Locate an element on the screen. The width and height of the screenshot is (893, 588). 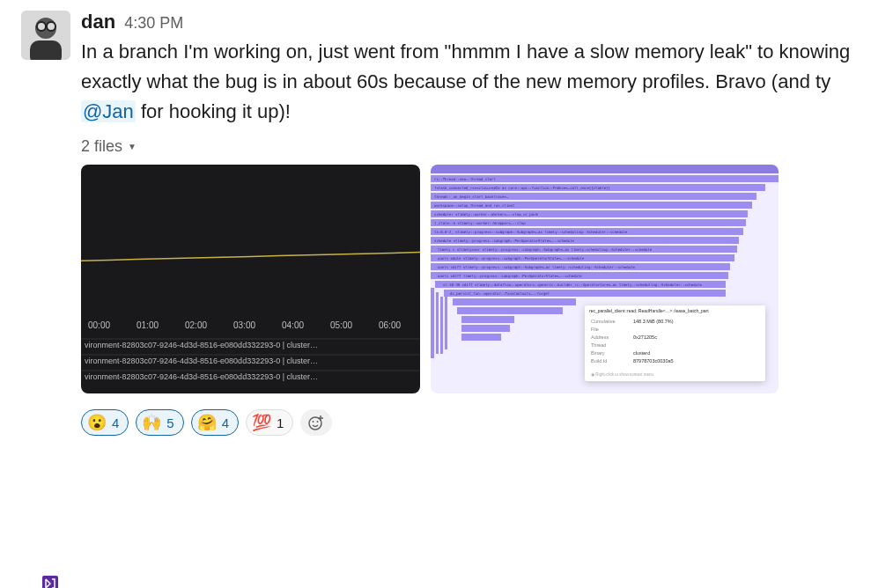
avatar-image is located at coordinates (46, 35).